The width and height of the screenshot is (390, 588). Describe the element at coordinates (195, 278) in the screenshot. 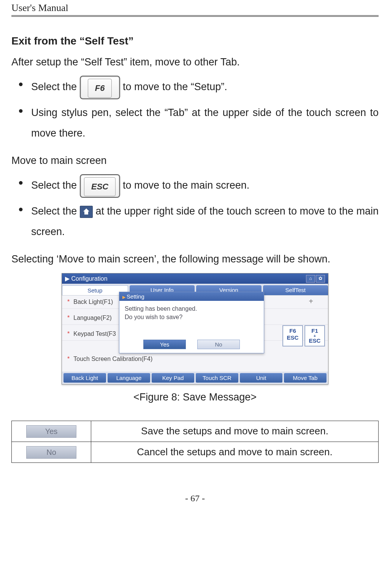

I see `window-titlebar: ▶ Configuration ⌂✿` at that location.